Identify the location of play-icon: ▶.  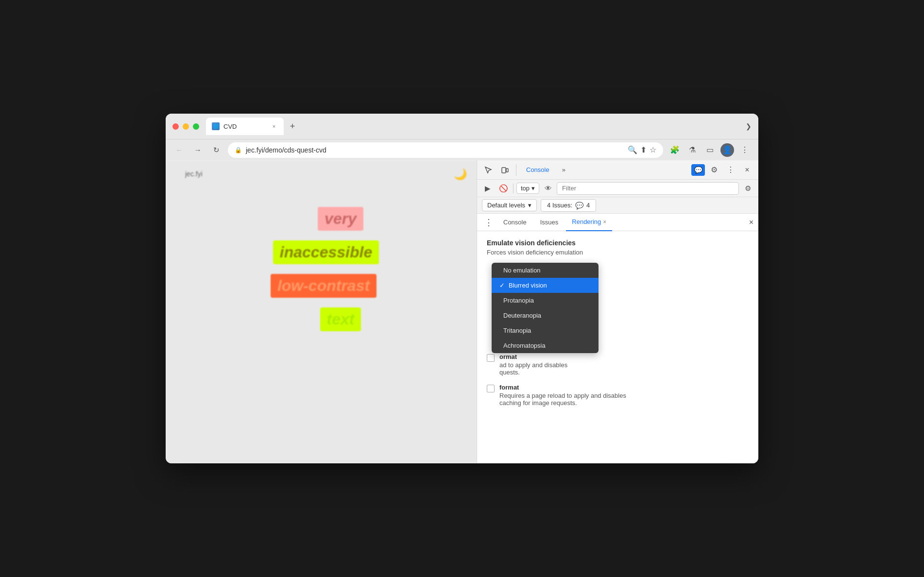
(488, 188).